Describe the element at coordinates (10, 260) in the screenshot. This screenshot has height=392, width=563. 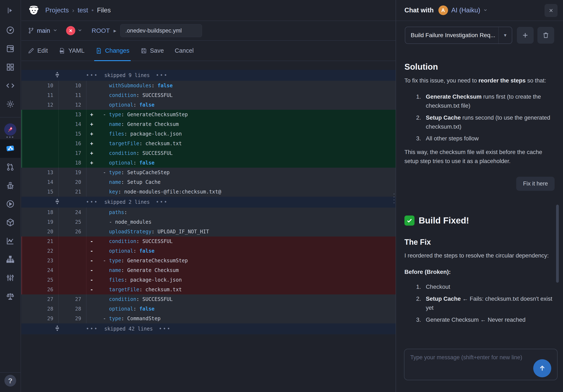
I see `sidebar-item-children` at that location.